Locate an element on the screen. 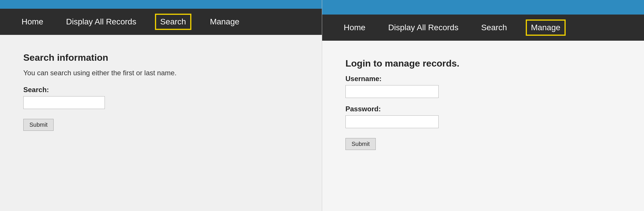 Image resolution: width=644 pixels, height=211 pixels. left-description: You can search using either the first or… is located at coordinates (161, 73).